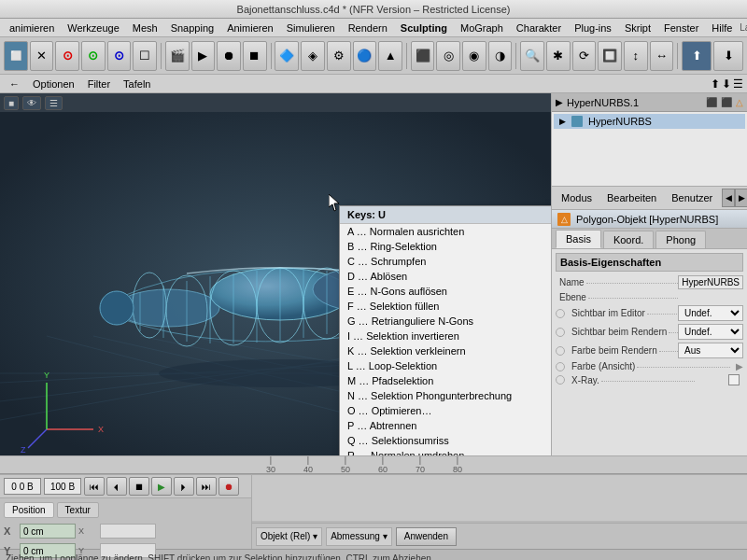  What do you see at coordinates (359, 537) in the screenshot?
I see `abm-dropdown: Abmessung ▾` at bounding box center [359, 537].